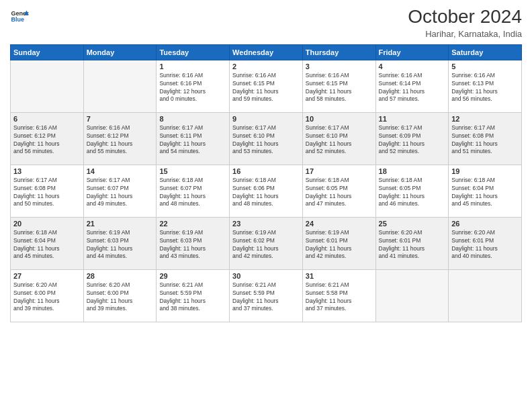 This screenshot has height=411, width=532. Describe the element at coordinates (485, 171) in the screenshot. I see `day-number: 19` at that location.